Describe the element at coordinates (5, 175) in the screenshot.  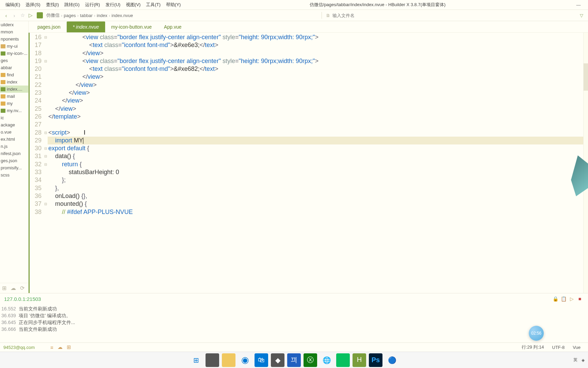
I see `tree-item-label: scss` at that location.